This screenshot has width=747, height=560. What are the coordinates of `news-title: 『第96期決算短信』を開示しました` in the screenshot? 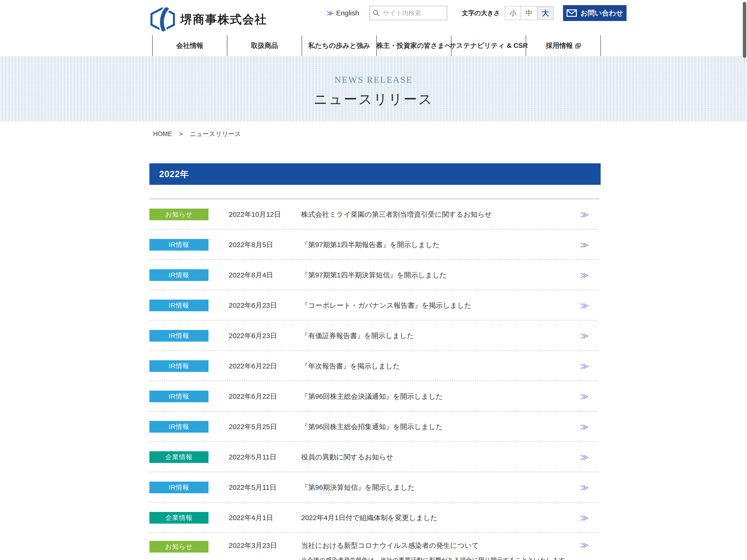 It's located at (441, 487).